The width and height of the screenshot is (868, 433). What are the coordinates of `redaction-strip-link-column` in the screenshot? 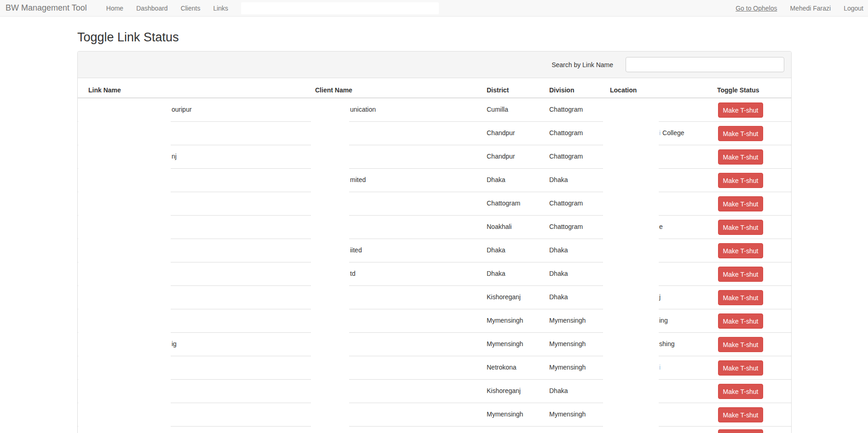 It's located at (124, 266).